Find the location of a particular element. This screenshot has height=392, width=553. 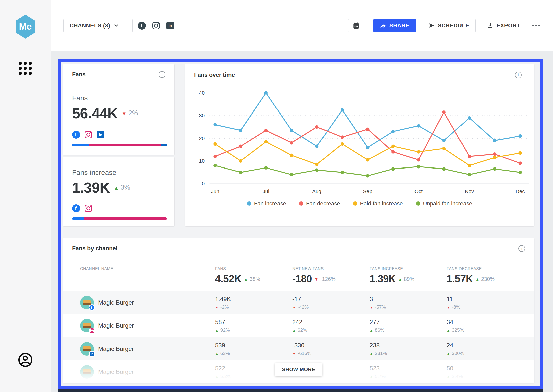

app-logo: Me is located at coordinates (25, 27).